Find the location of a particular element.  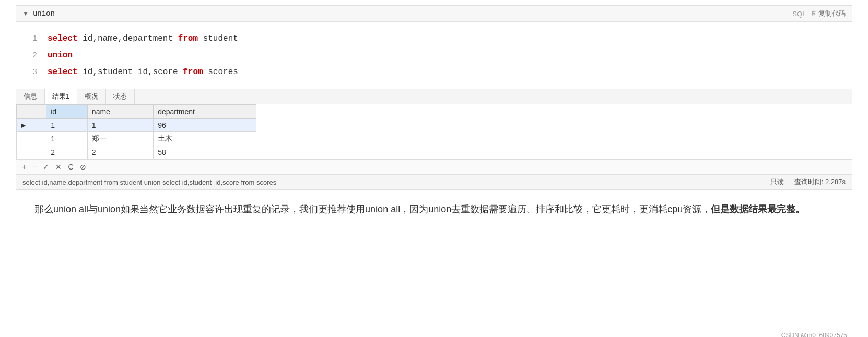

article-content: 那么union all与union如果当然它业务数据容许出现重复的记录，我们更推… is located at coordinates (420, 209).